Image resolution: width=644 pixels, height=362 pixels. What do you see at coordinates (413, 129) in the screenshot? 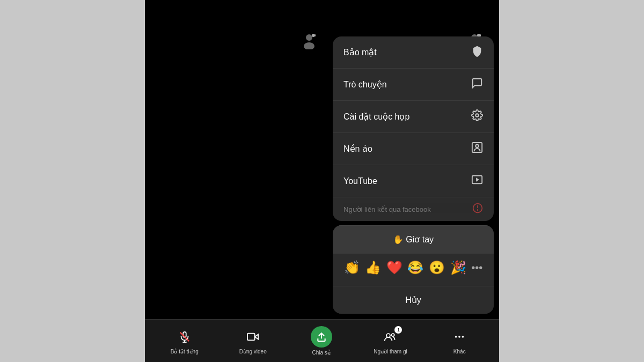
I see `menu-section: Bảo mật Trò chuyện` at bounding box center [413, 129].